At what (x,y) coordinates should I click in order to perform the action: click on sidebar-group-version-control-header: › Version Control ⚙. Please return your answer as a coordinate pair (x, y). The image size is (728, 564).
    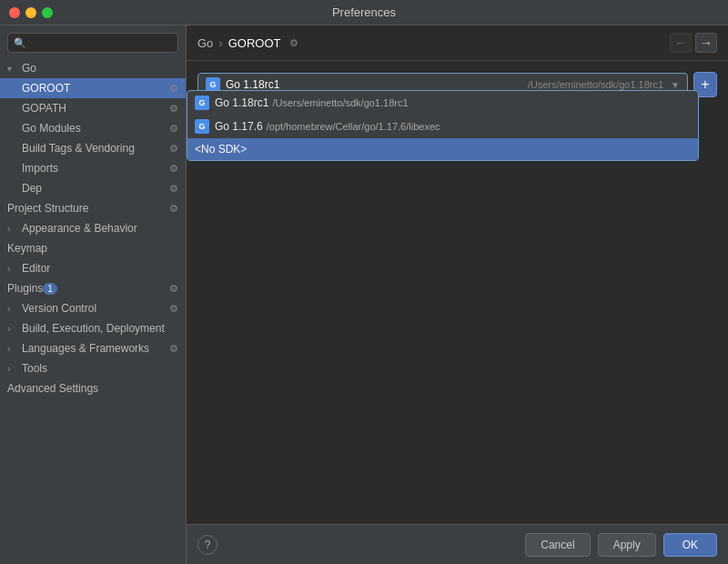
    Looking at the image, I should click on (93, 308).